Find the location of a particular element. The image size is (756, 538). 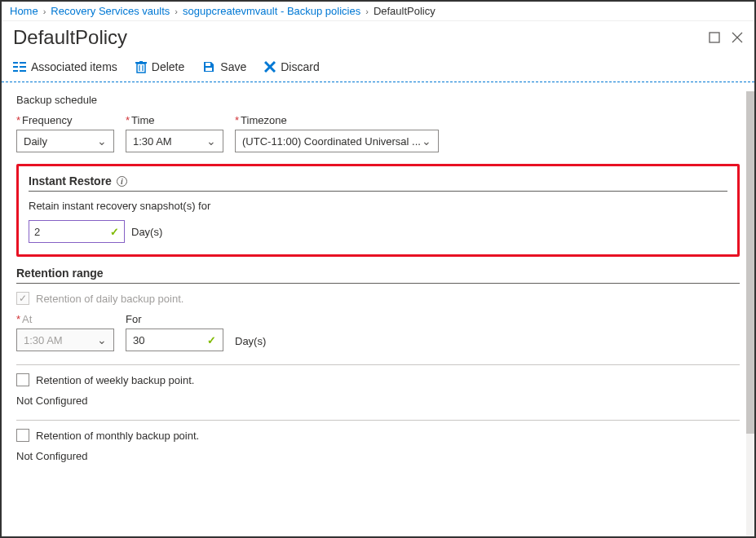

command-bar: Associated items Delete Save Discard is located at coordinates (378, 68).